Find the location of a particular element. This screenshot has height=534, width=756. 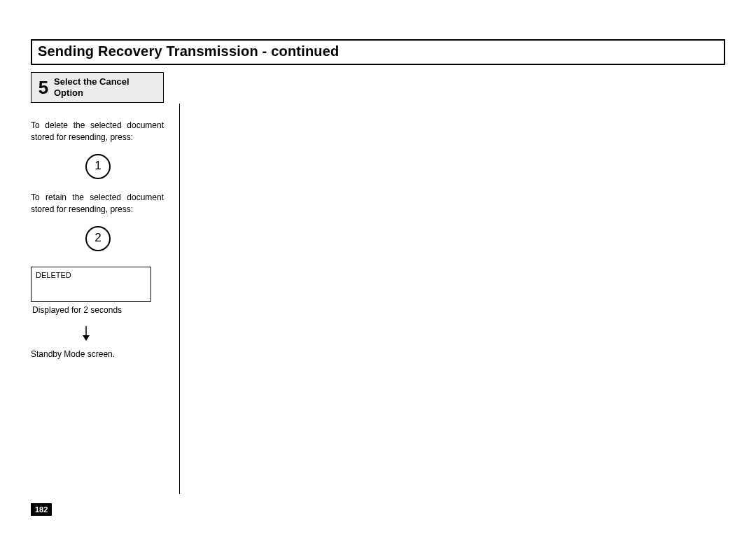

lcd-display-box: DELETED is located at coordinates (91, 284).